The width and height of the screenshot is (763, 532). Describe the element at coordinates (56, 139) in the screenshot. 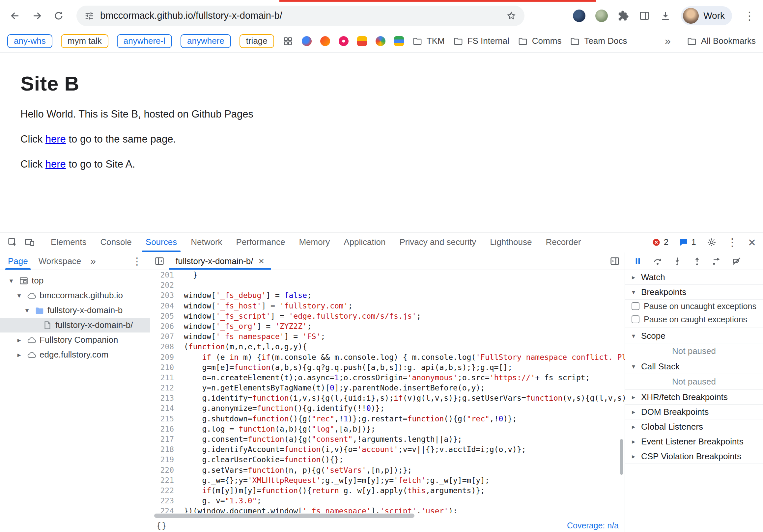

I see `same-page-link: here` at that location.